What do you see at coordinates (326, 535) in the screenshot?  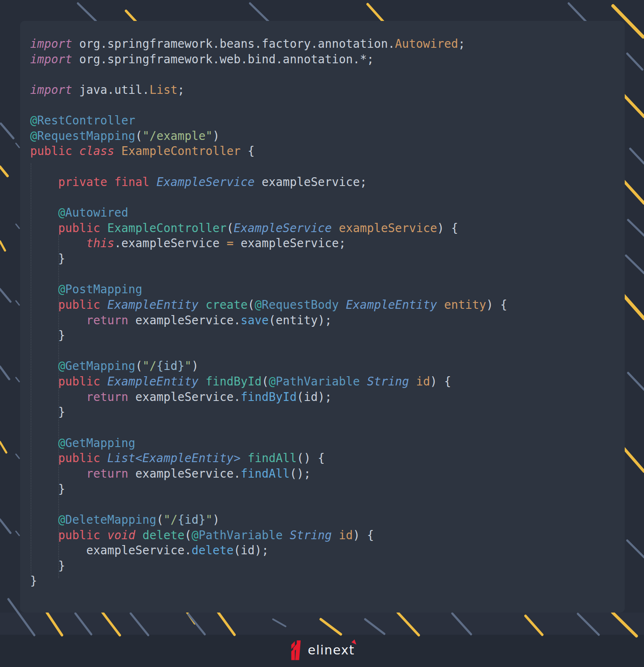 I see `code-line: public void delete(@PathVariable String …` at bounding box center [326, 535].